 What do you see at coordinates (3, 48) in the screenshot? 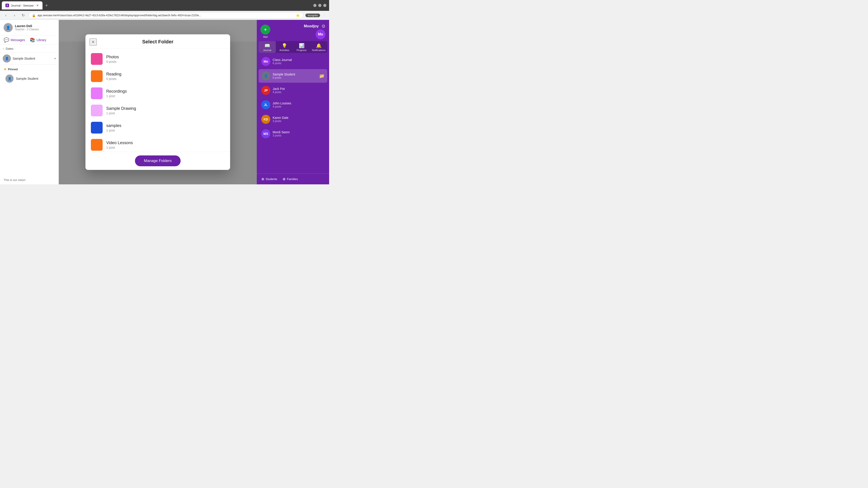
I see `sub-nav-back: ‹` at bounding box center [3, 48].